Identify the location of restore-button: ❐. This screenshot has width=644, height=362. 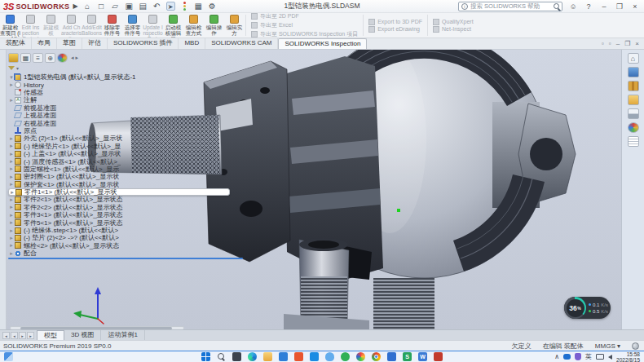
(620, 7).